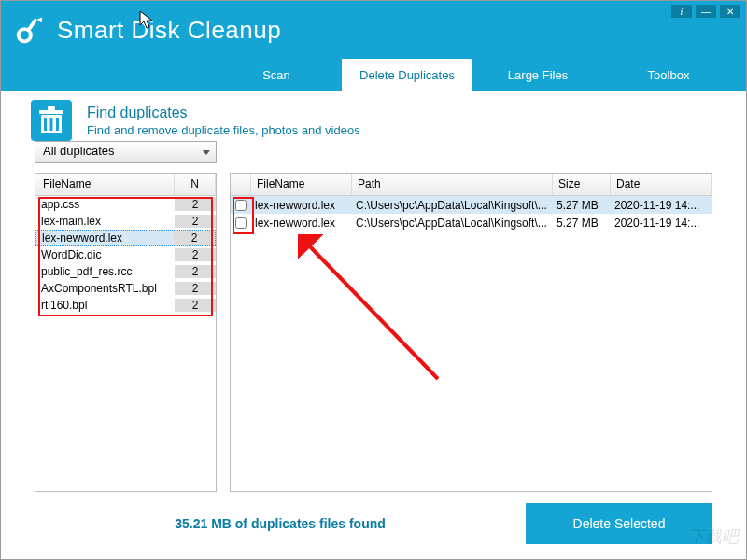 The height and width of the screenshot is (560, 747). I want to click on section-subtitle: Find and remove duplicate files, photos …, so click(224, 131).